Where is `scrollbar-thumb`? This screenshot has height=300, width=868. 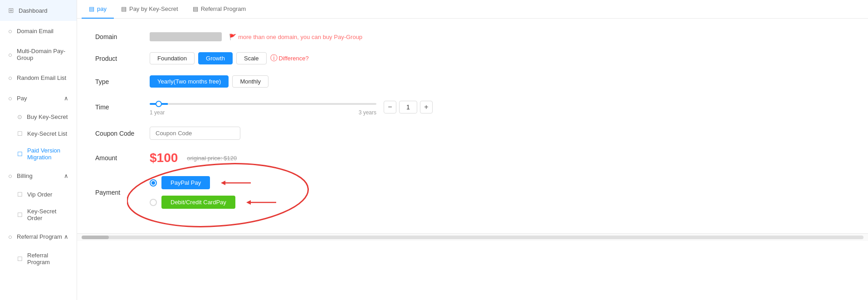 scrollbar-thumb is located at coordinates (95, 237).